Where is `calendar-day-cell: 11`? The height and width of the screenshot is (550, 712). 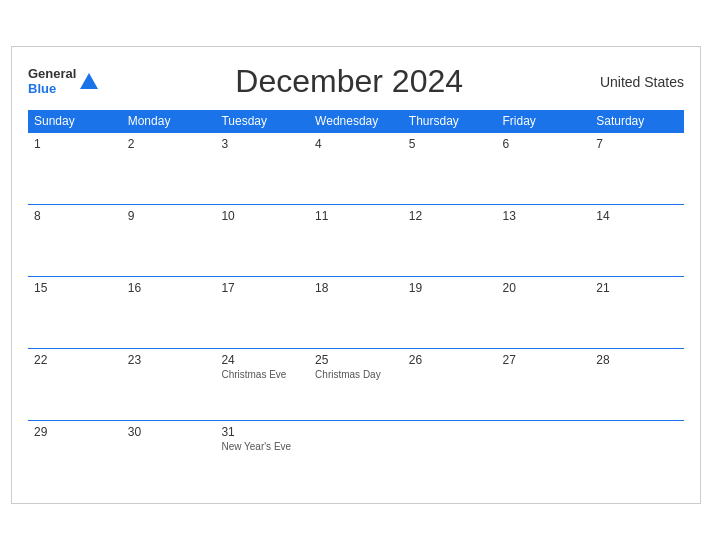
calendar-day-cell: 11 is located at coordinates (356, 241).